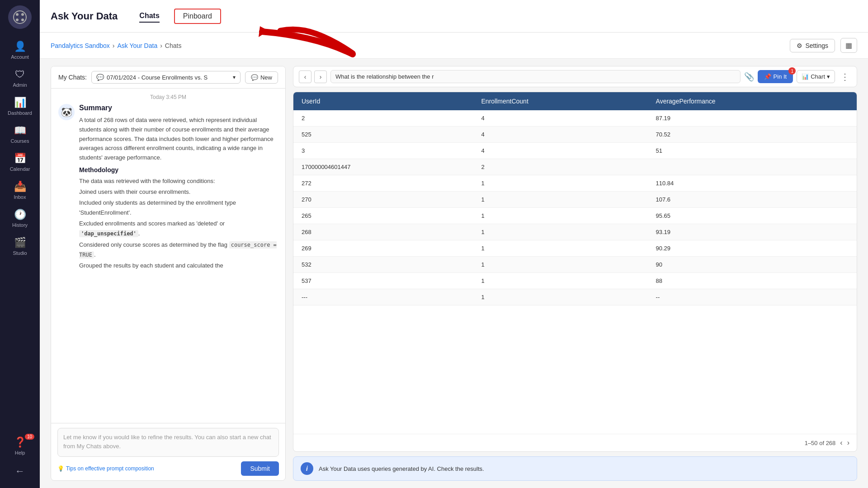 Image resolution: width=868 pixels, height=488 pixels. I want to click on table-row: ---1--, so click(575, 297).